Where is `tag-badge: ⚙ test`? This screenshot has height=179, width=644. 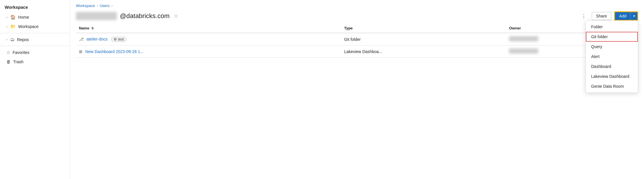 tag-badge: ⚙ test is located at coordinates (119, 39).